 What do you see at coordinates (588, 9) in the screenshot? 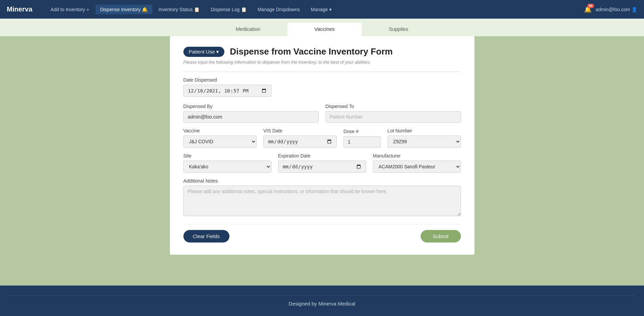
I see `notification-button: 🔔 94` at bounding box center [588, 9].